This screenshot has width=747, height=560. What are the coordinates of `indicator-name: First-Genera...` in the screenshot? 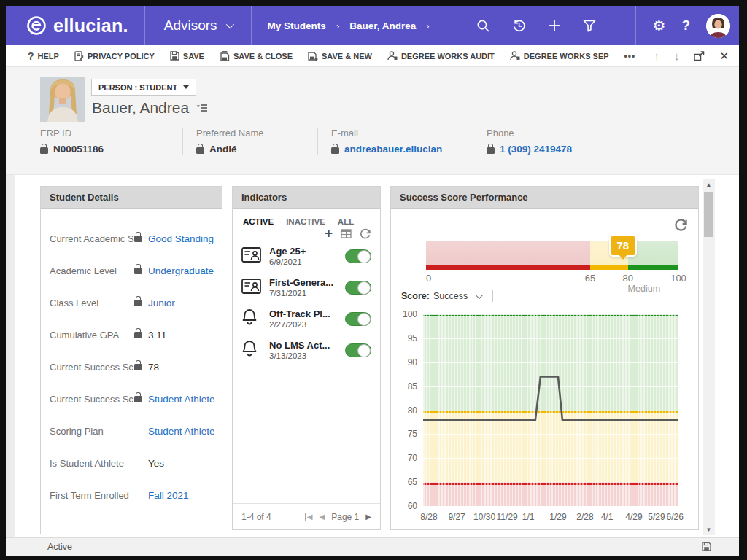 It's located at (307, 283).